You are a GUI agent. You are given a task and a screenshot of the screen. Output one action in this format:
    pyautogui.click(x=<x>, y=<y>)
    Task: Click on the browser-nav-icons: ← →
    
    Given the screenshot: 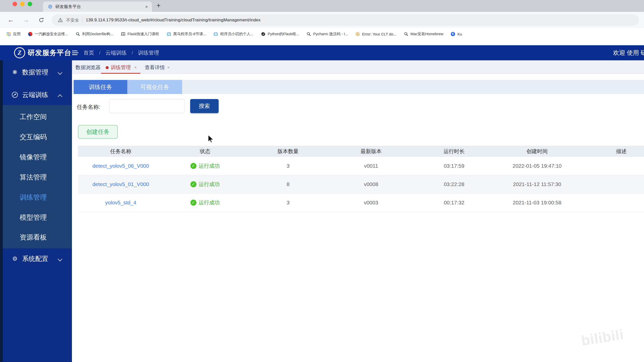 What is the action you would take?
    pyautogui.click(x=26, y=20)
    